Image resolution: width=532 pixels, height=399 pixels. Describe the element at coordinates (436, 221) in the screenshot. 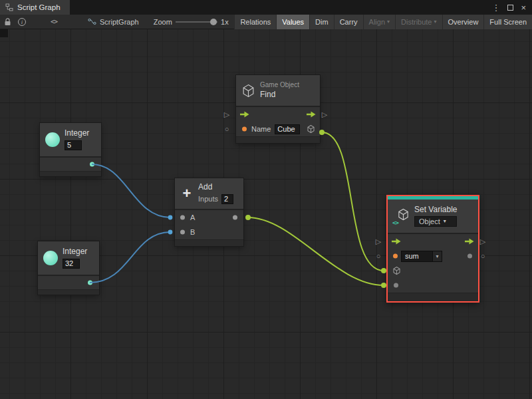

I see `variable-kind-dropdown: Object ▾` at that location.